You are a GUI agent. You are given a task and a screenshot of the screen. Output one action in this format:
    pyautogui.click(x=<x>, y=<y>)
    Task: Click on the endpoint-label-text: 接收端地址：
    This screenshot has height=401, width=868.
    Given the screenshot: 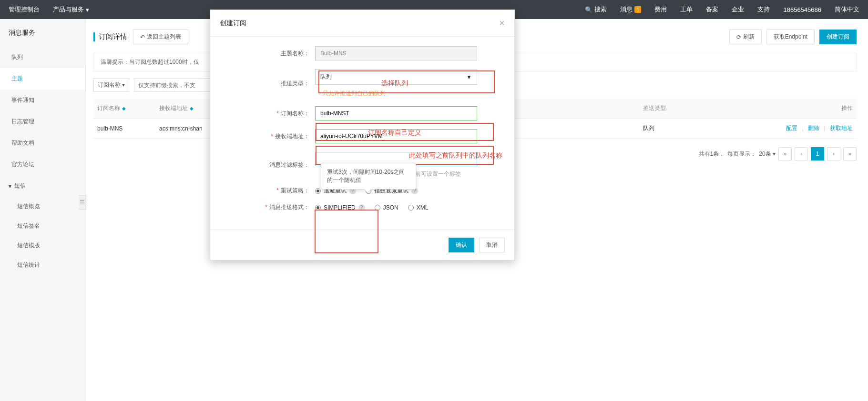 What is the action you would take?
    pyautogui.click(x=292, y=136)
    